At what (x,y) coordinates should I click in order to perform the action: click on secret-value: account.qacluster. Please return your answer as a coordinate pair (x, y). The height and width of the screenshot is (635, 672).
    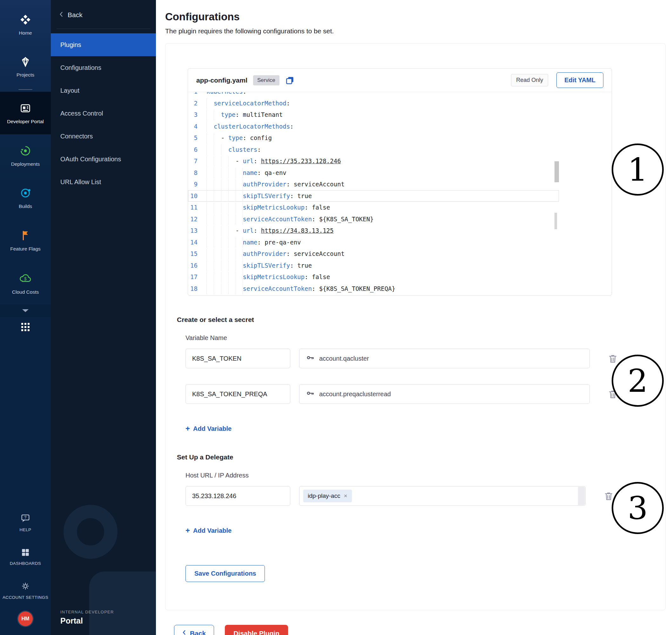
    Looking at the image, I should click on (344, 359).